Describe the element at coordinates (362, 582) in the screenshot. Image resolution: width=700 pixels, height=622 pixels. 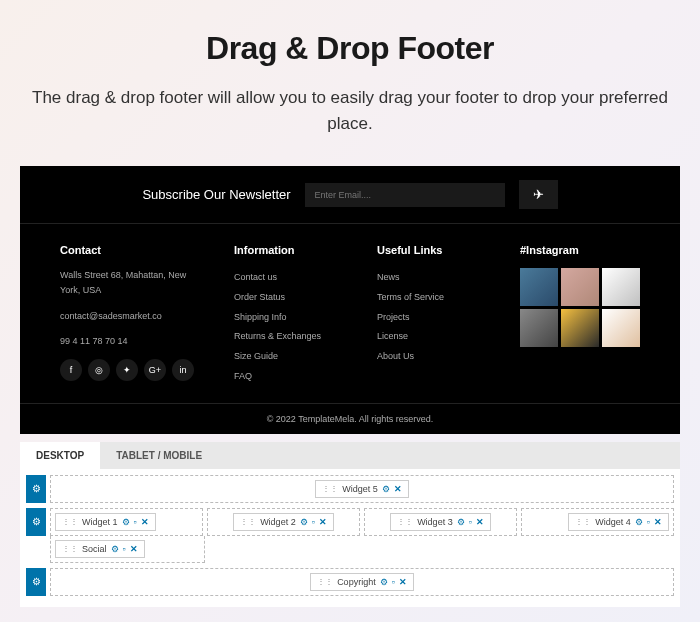
I see `widget-block: ⋮⋮Copyright⚙▫✕` at that location.